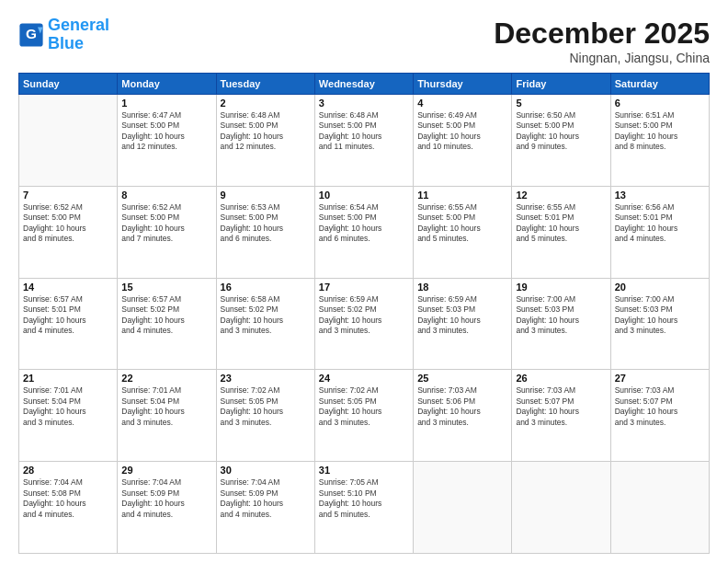  I want to click on day-info: Sunrise: 6:59 AM Sunset: 5:03 PM Dayligh…, so click(462, 316).